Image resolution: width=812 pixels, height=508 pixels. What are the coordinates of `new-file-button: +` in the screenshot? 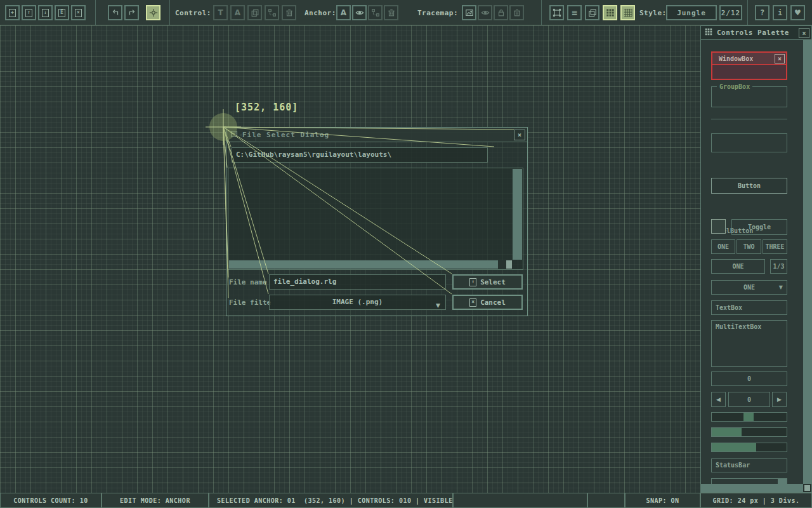 It's located at (13, 13).